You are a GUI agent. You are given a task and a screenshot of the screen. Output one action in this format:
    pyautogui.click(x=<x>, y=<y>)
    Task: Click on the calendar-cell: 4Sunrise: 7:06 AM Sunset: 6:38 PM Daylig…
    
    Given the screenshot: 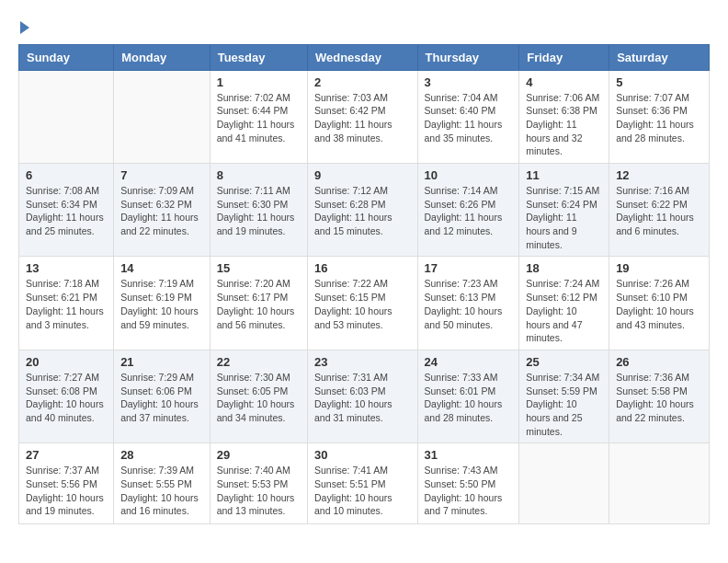 What is the action you would take?
    pyautogui.click(x=564, y=116)
    